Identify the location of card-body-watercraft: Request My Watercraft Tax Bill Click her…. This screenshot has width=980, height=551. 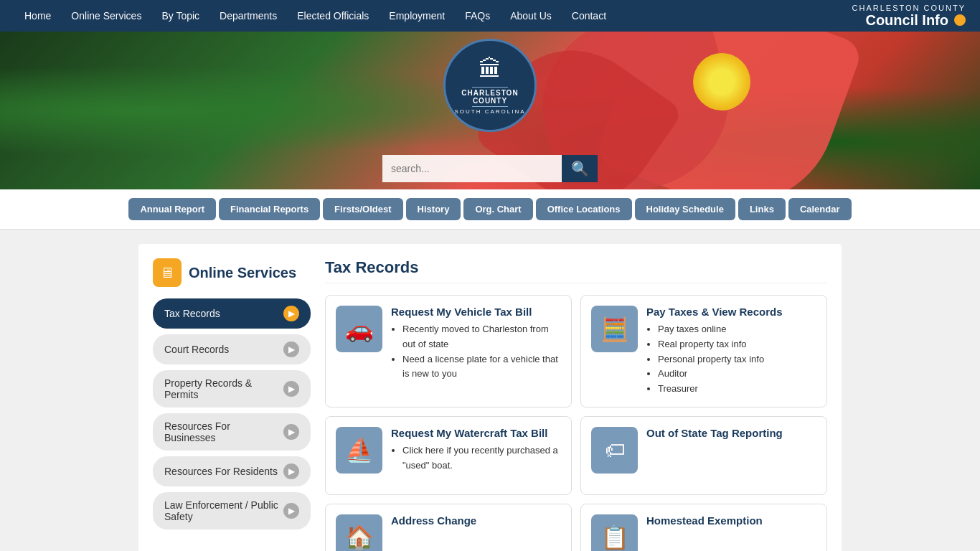
(476, 456).